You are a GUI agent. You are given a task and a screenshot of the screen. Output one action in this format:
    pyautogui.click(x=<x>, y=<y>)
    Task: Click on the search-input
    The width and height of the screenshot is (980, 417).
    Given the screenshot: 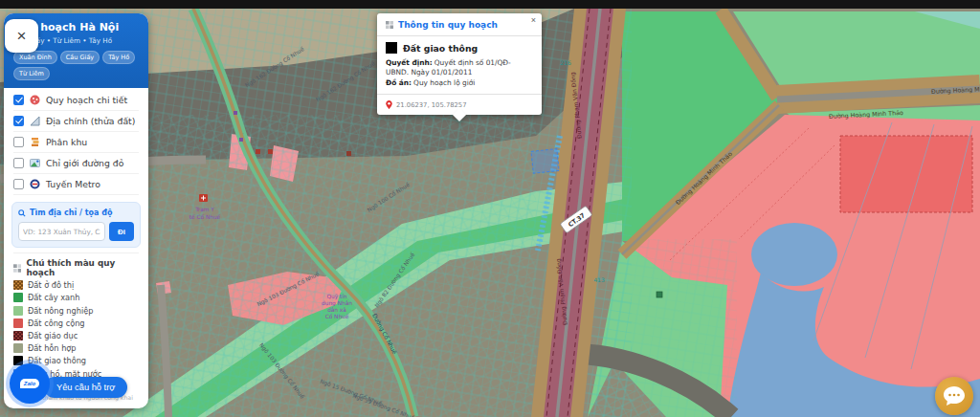 What is the action you would take?
    pyautogui.click(x=61, y=231)
    